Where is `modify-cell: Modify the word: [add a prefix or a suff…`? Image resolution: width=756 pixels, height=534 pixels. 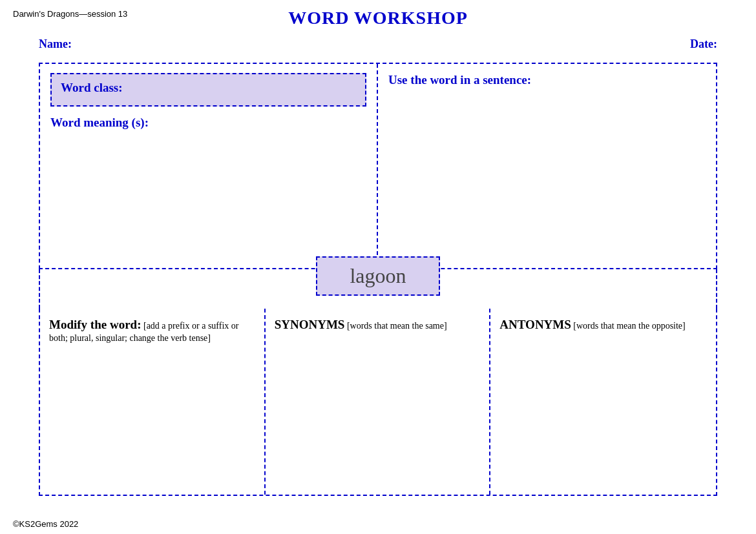 modify-cell: Modify the word: [add a prefix or a suff… is located at coordinates (152, 402).